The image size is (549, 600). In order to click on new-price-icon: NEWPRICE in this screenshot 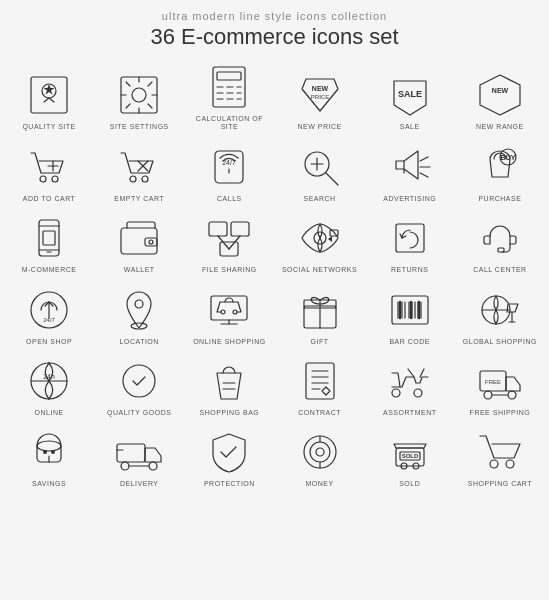, I will do `click(320, 95)`.